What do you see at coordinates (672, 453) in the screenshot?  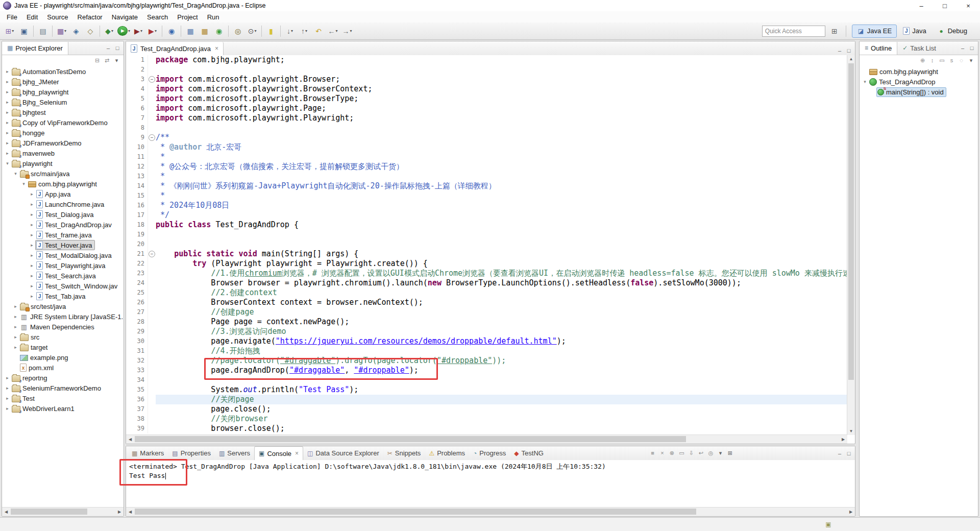 I see `remove-all-terminated-button: ⊗` at bounding box center [672, 453].